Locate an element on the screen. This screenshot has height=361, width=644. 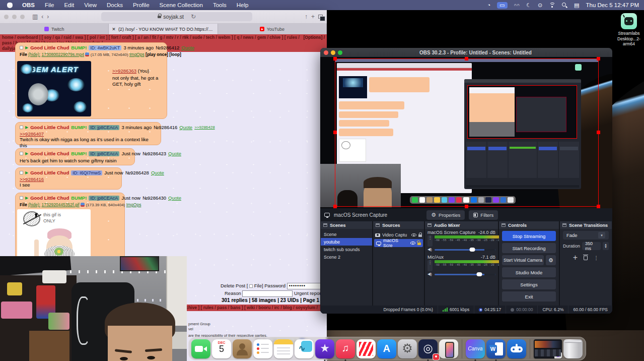
post-thumbnail-gif: this gif is ONLY is located at coordinates (54, 236).